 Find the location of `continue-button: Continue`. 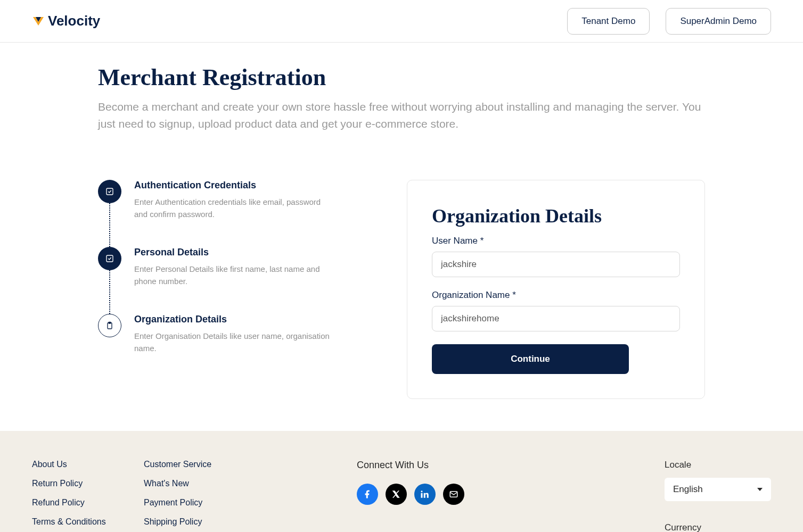

continue-button: Continue is located at coordinates (530, 359).